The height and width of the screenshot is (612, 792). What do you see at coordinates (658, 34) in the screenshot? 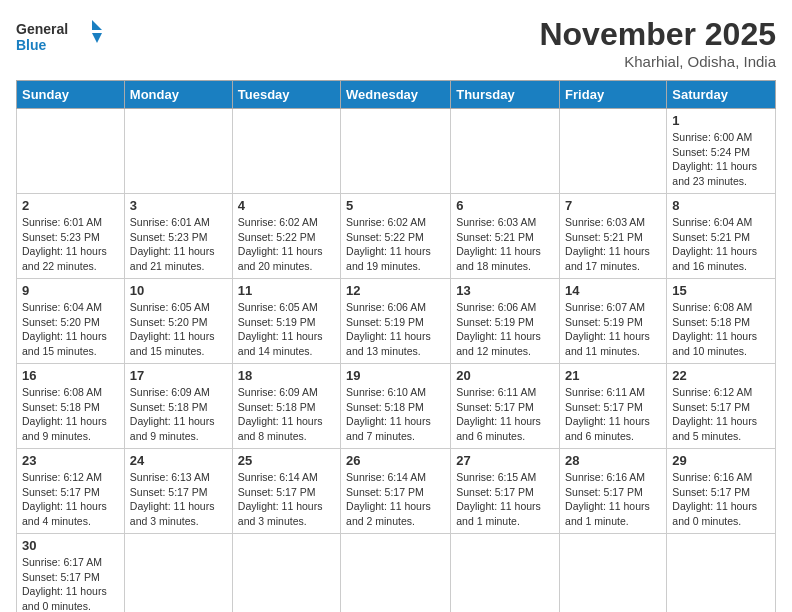
I see `month-title: November 2025` at bounding box center [658, 34].